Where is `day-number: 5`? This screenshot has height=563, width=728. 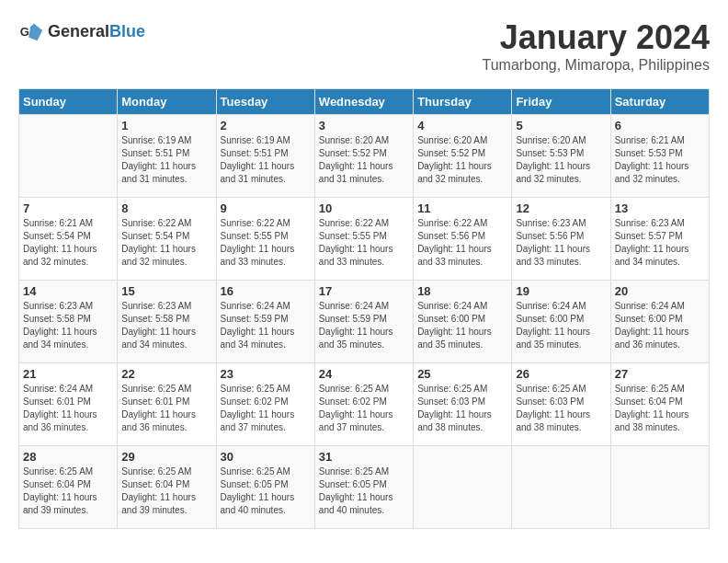 day-number: 5 is located at coordinates (561, 125).